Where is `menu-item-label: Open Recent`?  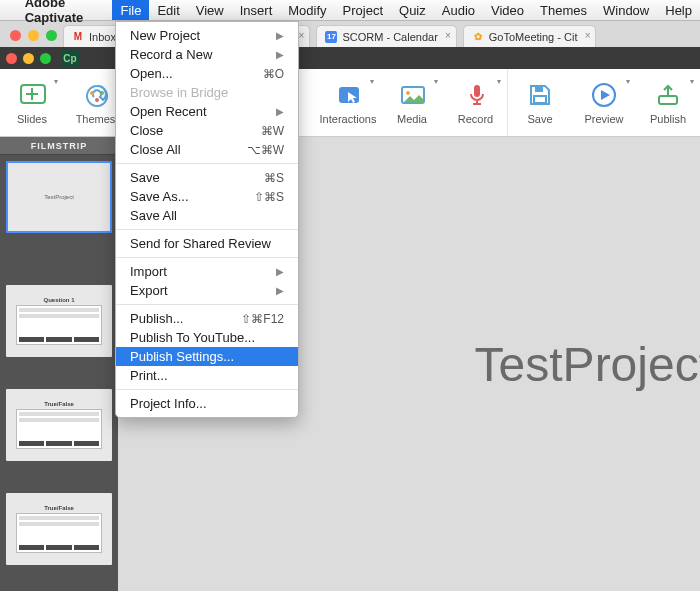
menu-item-label: Open Recent is located at coordinates (168, 112).